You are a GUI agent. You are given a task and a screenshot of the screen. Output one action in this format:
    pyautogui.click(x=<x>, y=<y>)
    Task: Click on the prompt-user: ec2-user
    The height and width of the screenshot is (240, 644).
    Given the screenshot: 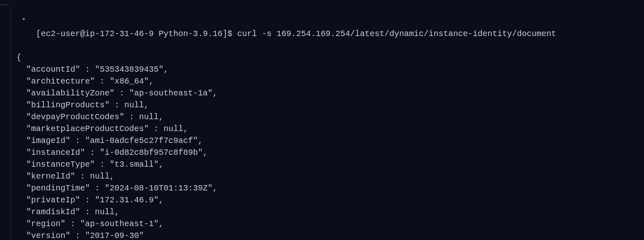 What is the action you would take?
    pyautogui.click(x=61, y=34)
    